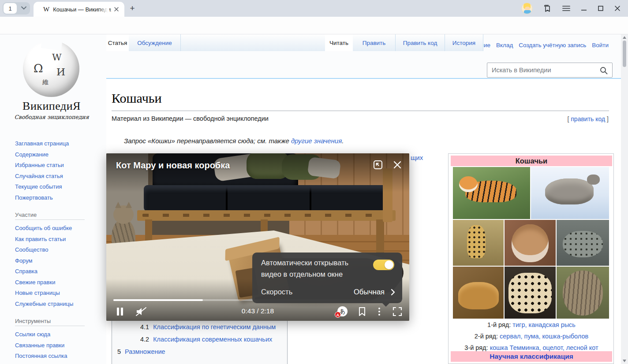 This screenshot has width=628, height=364. I want to click on tab-edit: Править, so click(374, 43).